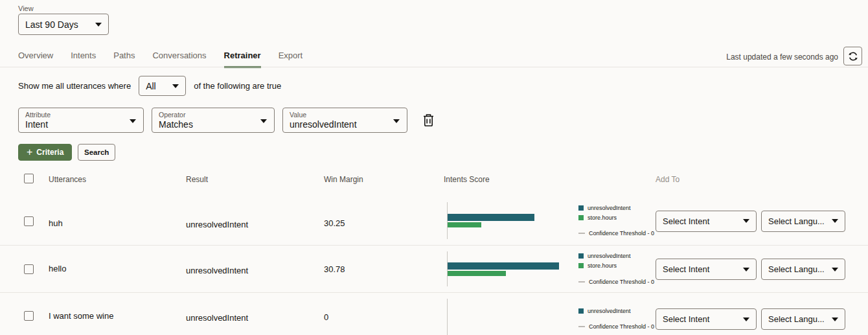  What do you see at coordinates (63, 25) in the screenshot?
I see `view-select: Last 90 Days` at bounding box center [63, 25].